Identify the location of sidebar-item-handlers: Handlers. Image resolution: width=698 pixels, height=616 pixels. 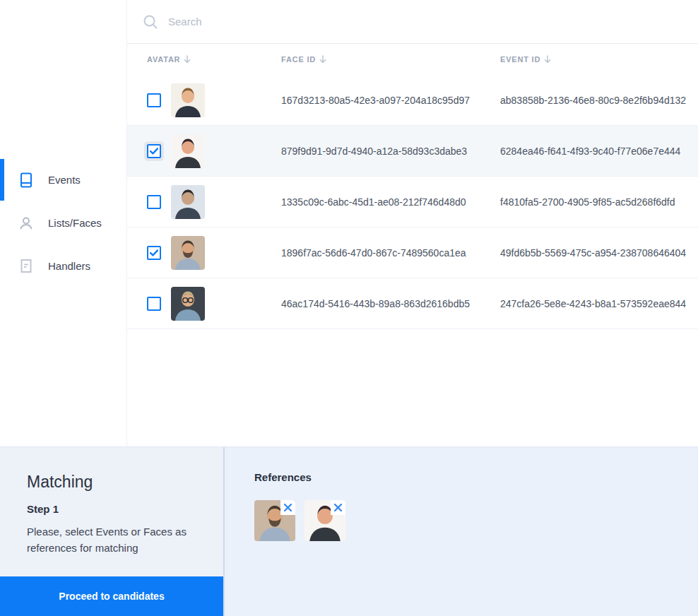
(64, 266).